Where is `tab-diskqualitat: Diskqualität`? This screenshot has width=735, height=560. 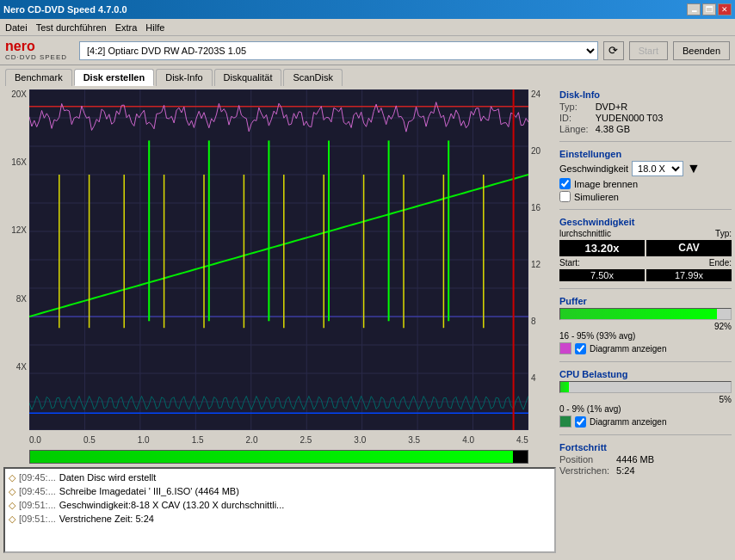
tab-diskqualitat: Diskqualität is located at coordinates (248, 77).